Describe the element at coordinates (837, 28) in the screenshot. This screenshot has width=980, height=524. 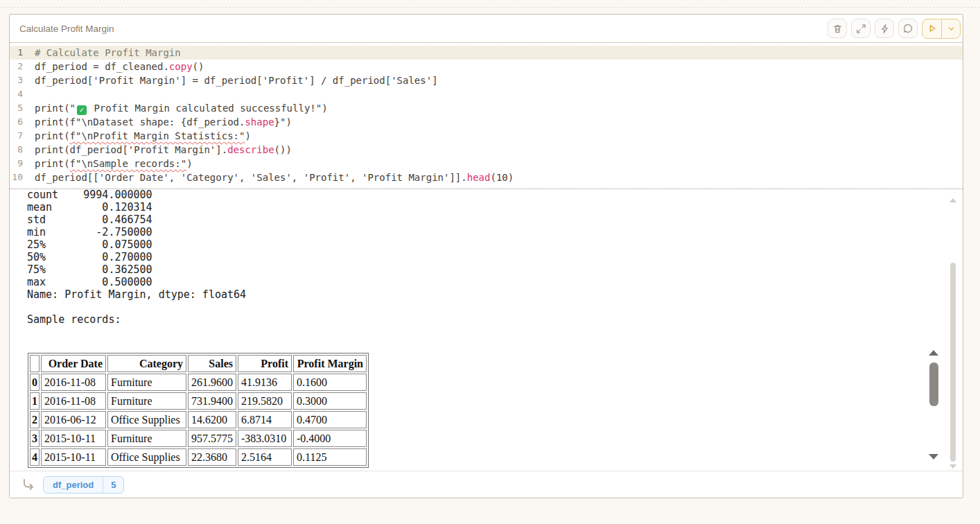
I see `delete-button` at that location.